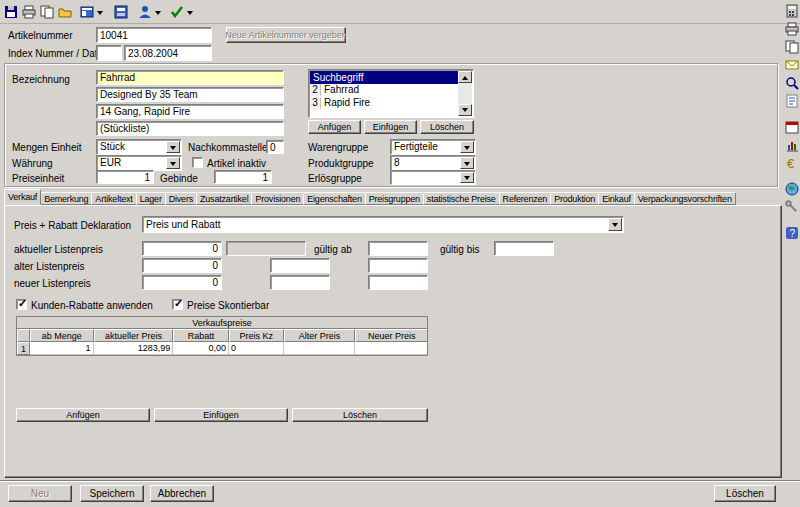 Image resolution: width=800 pixels, height=507 pixels. I want to click on column-header-rabatt: Rabatt, so click(201, 336).